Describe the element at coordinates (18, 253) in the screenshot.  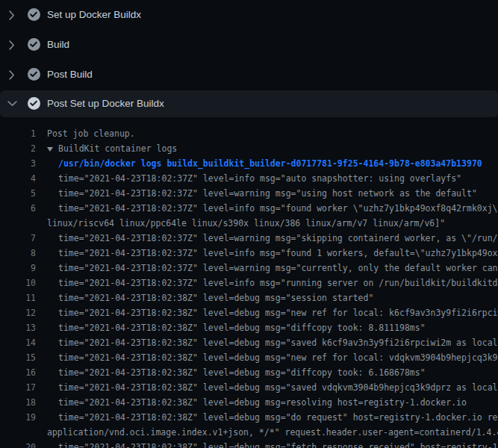
I see `log-line-number: 8` at that location.